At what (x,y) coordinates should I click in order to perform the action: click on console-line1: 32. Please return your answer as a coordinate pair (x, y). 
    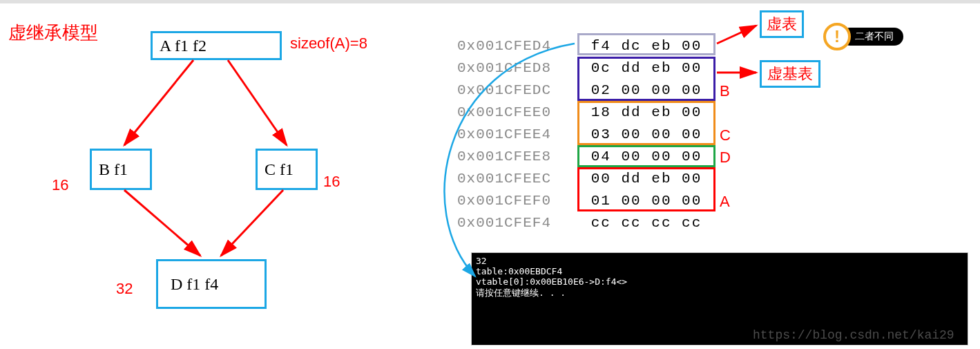
    Looking at the image, I should click on (481, 261).